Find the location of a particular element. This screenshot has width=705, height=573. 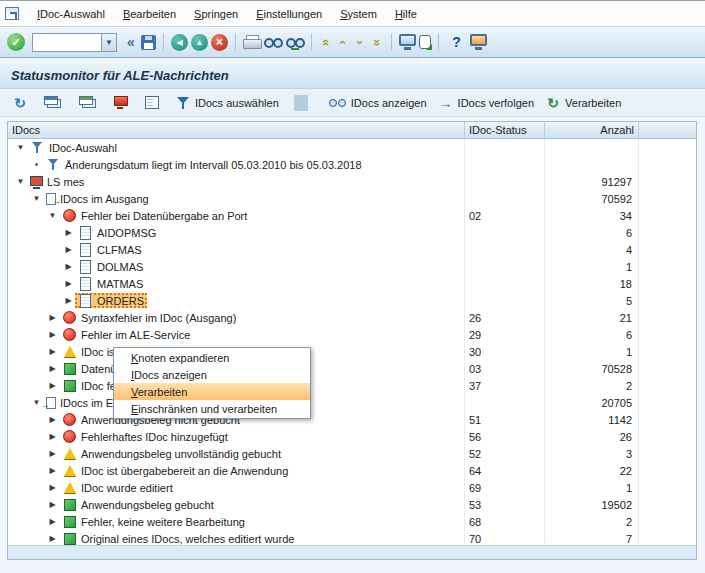

tree-row: Anwendungsbeleg nicht gebucht 51 1142 is located at coordinates (352, 420).